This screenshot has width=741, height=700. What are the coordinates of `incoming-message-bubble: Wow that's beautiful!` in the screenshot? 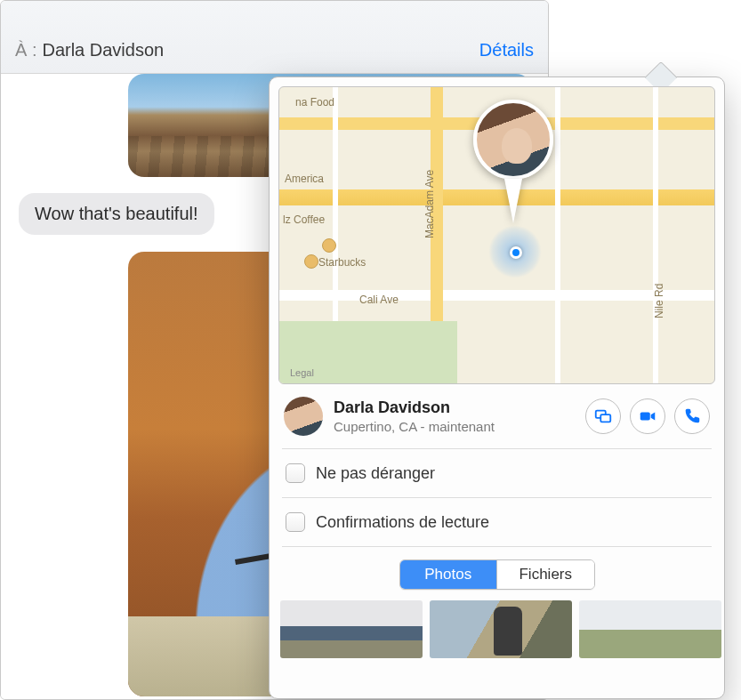 It's located at (117, 213).